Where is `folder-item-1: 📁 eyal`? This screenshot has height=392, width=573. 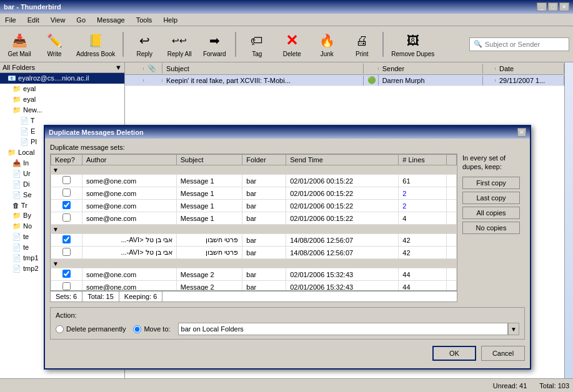
folder-item-1: 📁 eyal is located at coordinates (62, 89).